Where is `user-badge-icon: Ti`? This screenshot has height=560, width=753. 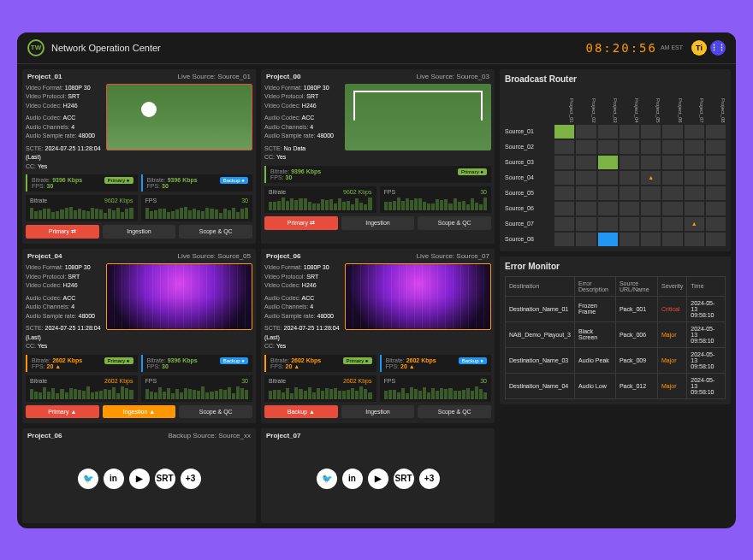 user-badge-icon: Ti is located at coordinates (699, 48).